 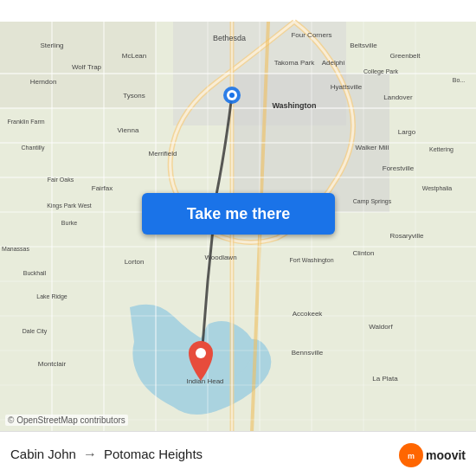 What do you see at coordinates (411, 456) in the screenshot?
I see `svg-text: m` at bounding box center [411, 456].